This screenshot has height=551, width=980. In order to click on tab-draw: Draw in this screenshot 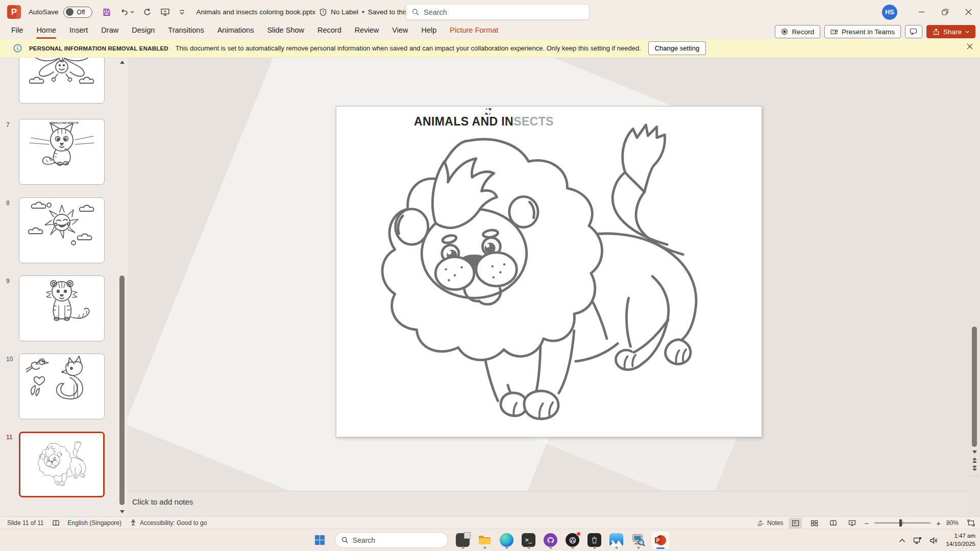, I will do `click(110, 32)`.